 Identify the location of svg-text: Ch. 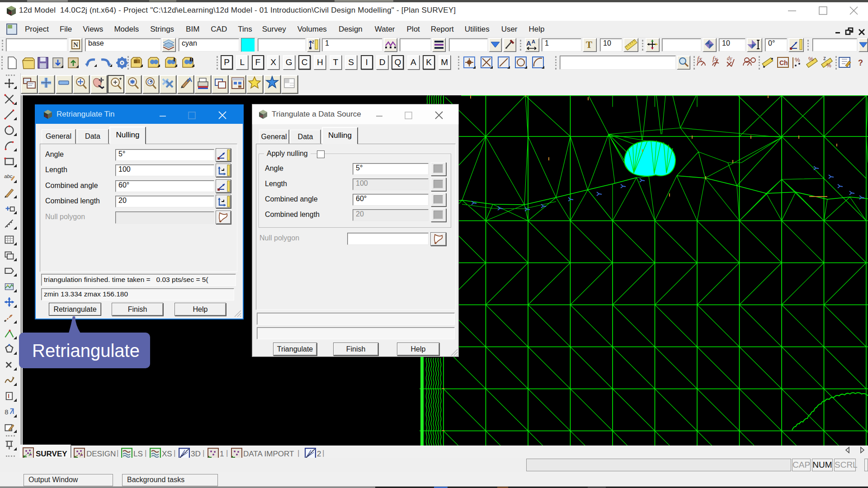
(784, 63).